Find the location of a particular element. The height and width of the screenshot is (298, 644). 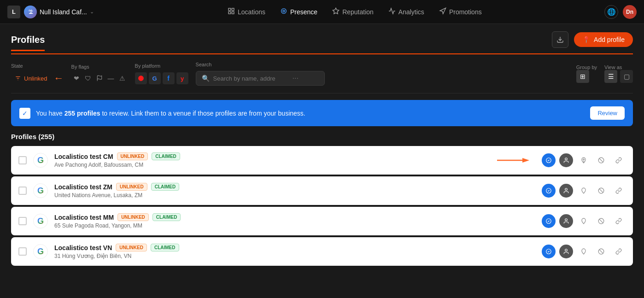

claimed-badge-1: CLAIMED is located at coordinates (166, 157).